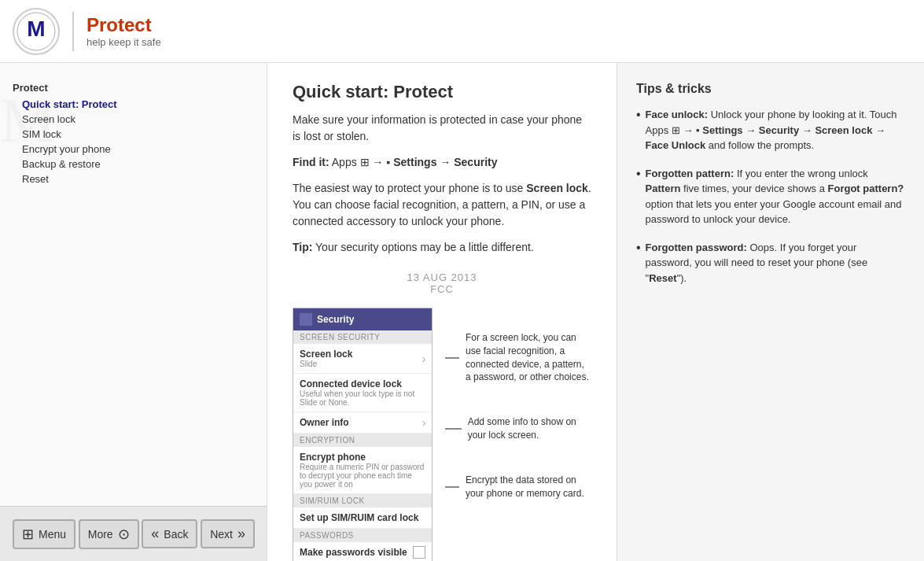  I want to click on header: M Protect help keep it safe, so click(462, 31).